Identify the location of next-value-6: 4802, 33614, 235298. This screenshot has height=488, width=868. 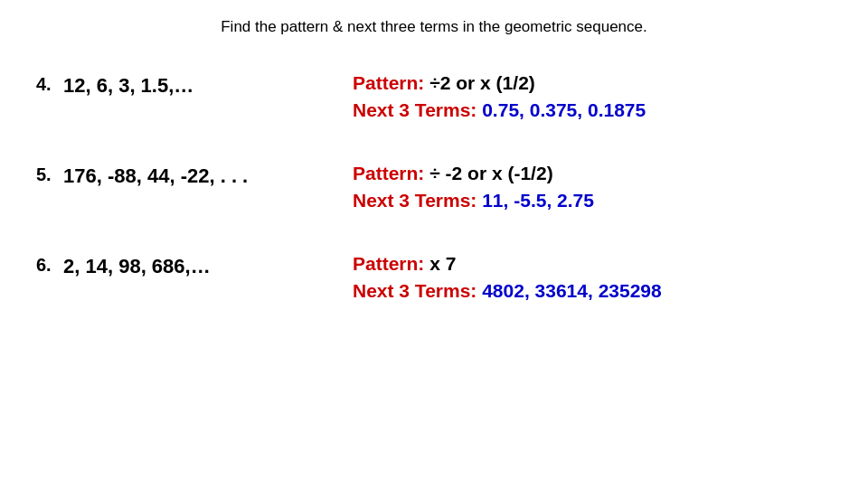
(571, 291).